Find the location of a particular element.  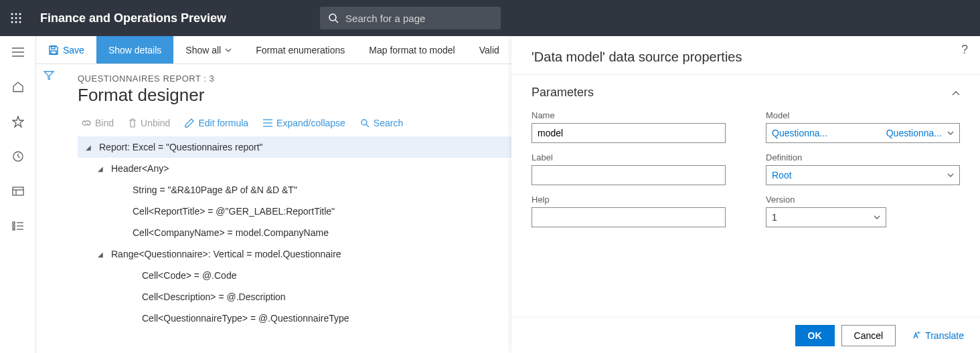

name-label: Name is located at coordinates (629, 115).